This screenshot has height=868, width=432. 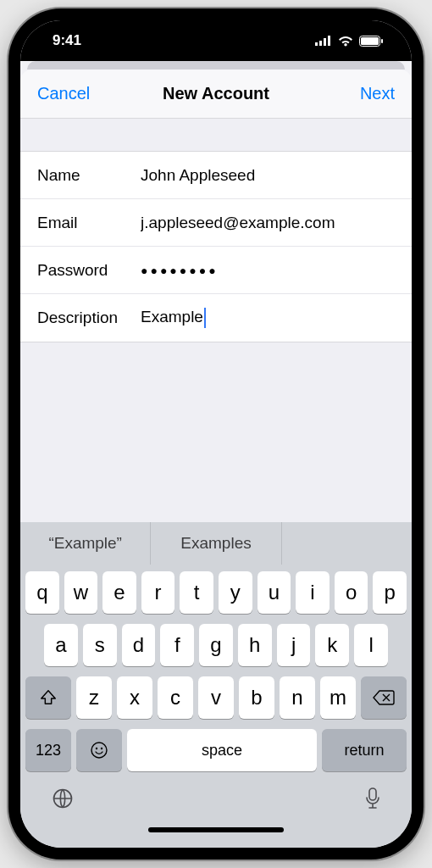 I want to click on description-field: Example, so click(x=268, y=318).